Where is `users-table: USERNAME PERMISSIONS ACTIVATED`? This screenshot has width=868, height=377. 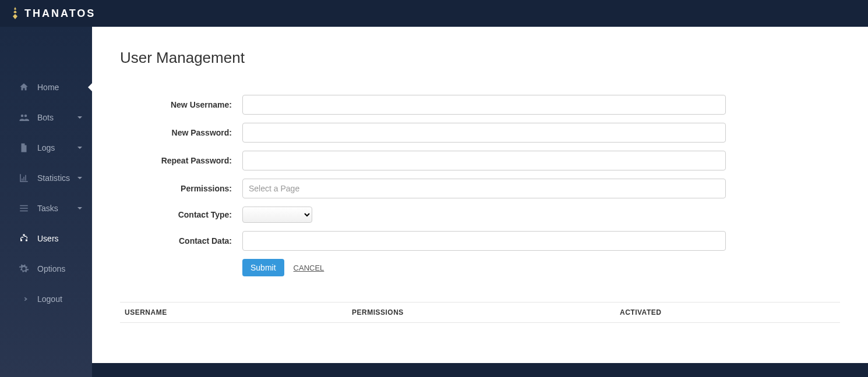 users-table: USERNAME PERMISSIONS ACTIVATED is located at coordinates (480, 312).